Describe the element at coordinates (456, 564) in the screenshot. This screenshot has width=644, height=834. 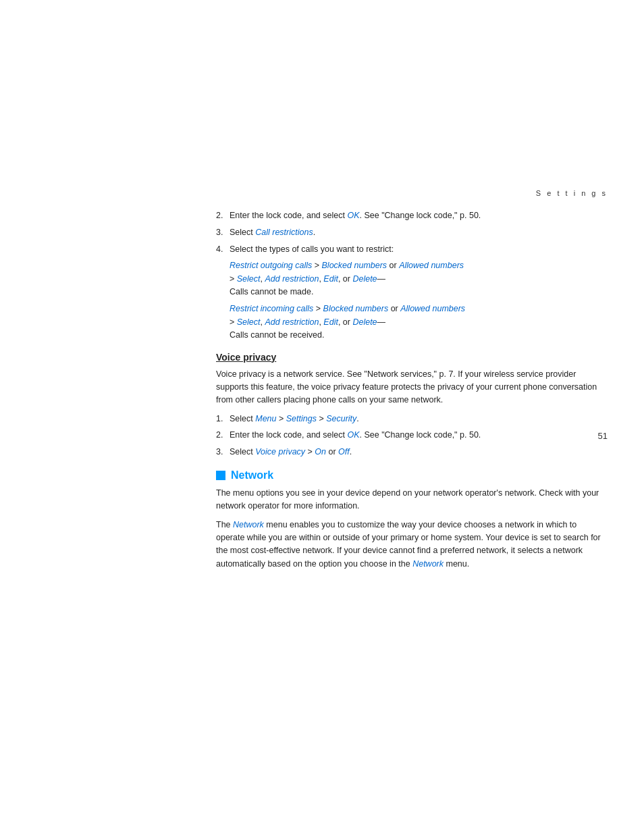
I see `network-para2-end: menu.` at that location.